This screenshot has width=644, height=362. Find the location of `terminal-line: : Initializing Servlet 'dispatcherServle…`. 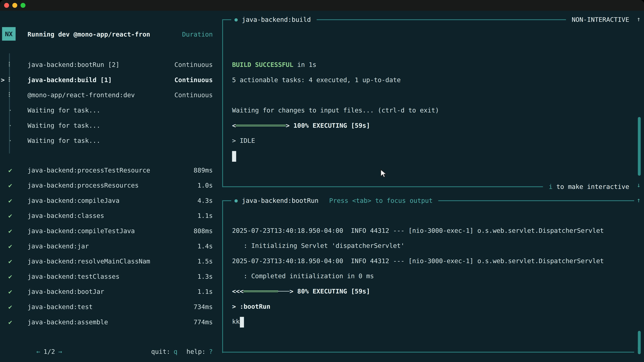

terminal-line: : Initializing Servlet 'dispatcherServle… is located at coordinates (428, 246).